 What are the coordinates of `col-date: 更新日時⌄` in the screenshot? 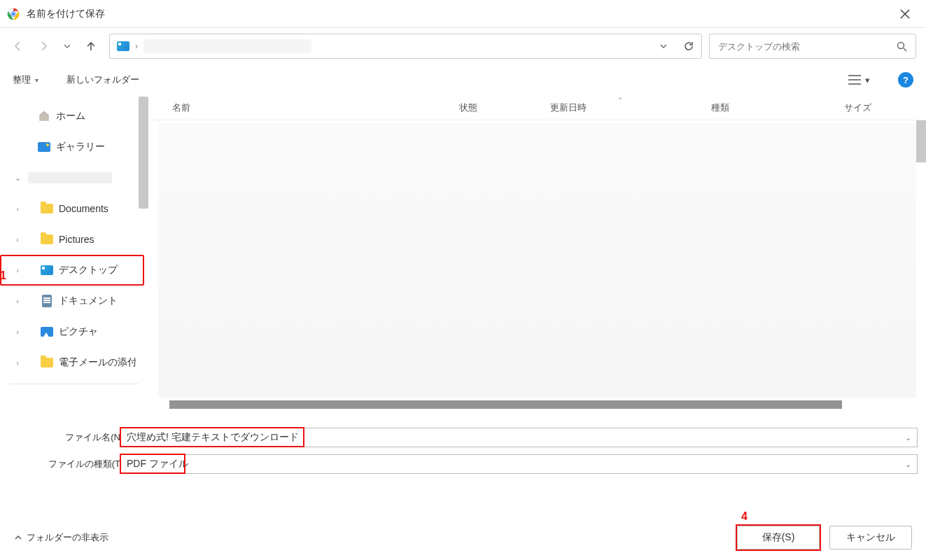 It's located at (631, 108).